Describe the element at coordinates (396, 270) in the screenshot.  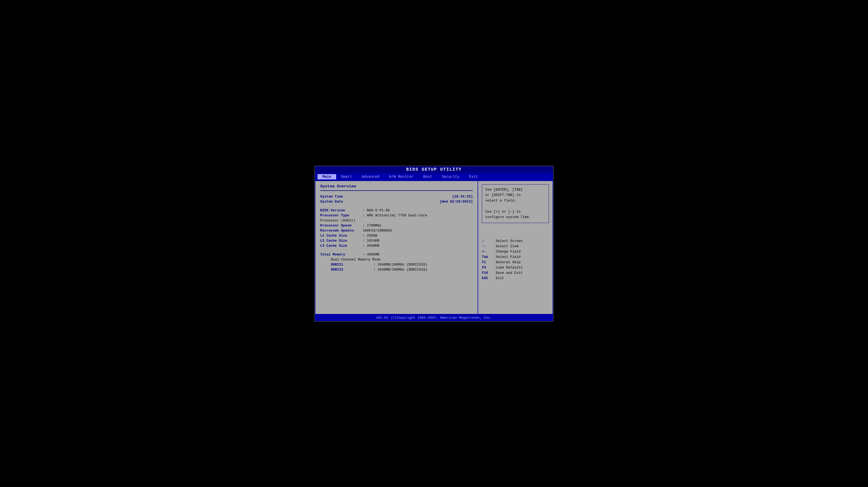
I see `dimm-slot-row: DDRII2: 2048MB/266MHz (DDRII533)` at that location.